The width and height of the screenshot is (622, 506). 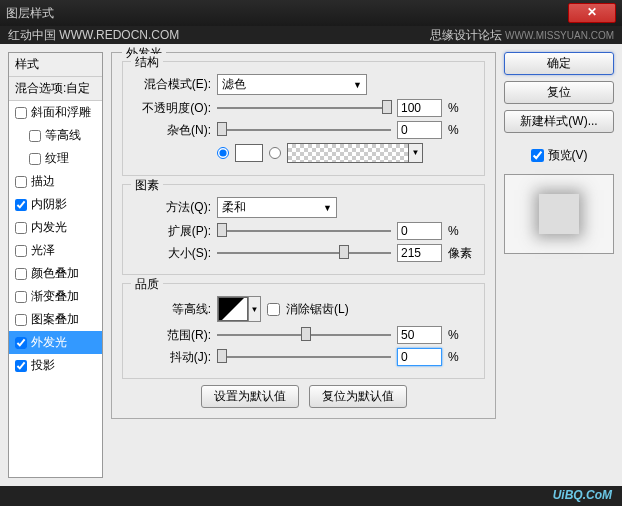 I want to click on noise-input, so click(x=420, y=130).